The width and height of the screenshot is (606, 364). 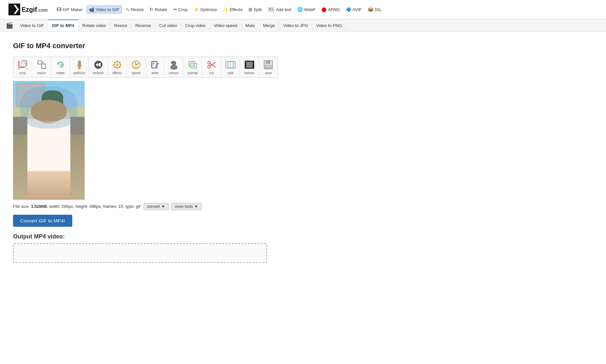 What do you see at coordinates (79, 73) in the screenshot?
I see `tool-optimize-label: optimize` at bounding box center [79, 73].